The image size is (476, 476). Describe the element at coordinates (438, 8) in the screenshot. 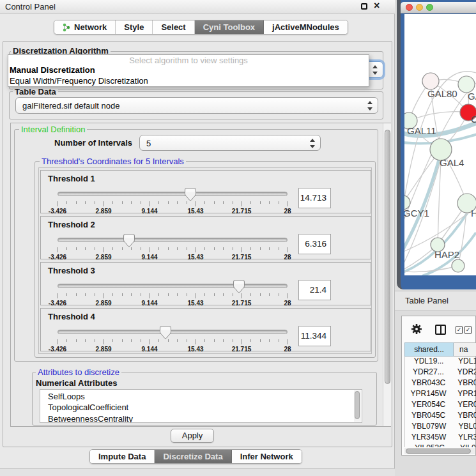

I see `network-window-titlebar` at that location.